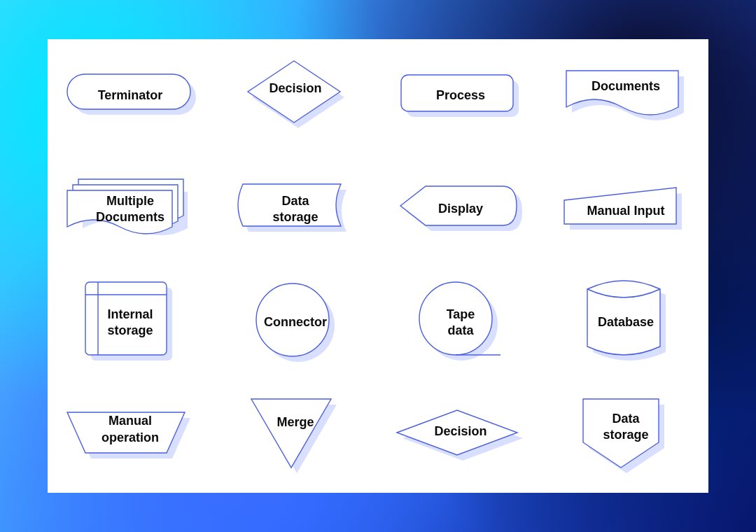  What do you see at coordinates (130, 96) in the screenshot?
I see `shape-terminator: Terminator` at bounding box center [130, 96].